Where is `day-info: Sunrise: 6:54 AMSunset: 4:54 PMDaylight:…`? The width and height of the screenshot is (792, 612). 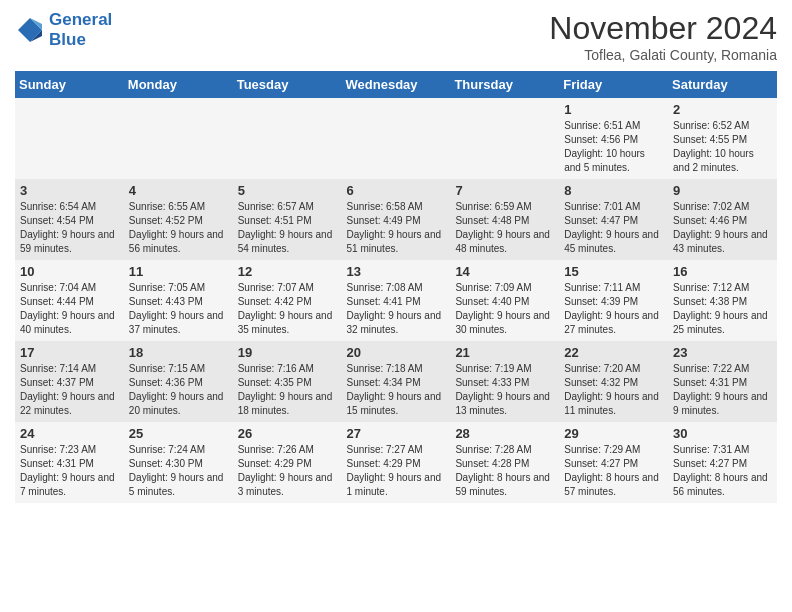 day-info: Sunrise: 6:54 AMSunset: 4:54 PMDaylight:… is located at coordinates (70, 228).